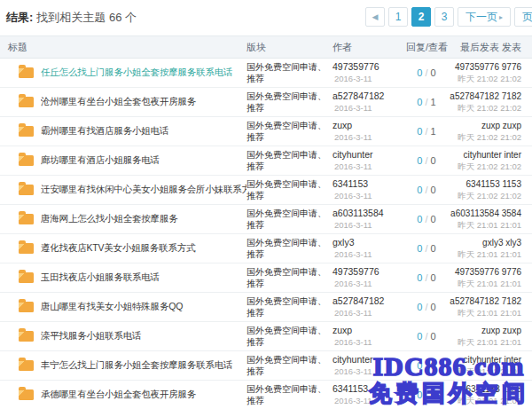 The width and height of the screenshot is (532, 409). Describe the element at coordinates (144, 190) in the screenshot. I see `thread-title-link: 迁安哪里有找休闲中心美女小姐服务会所小妹联系方式` at that location.